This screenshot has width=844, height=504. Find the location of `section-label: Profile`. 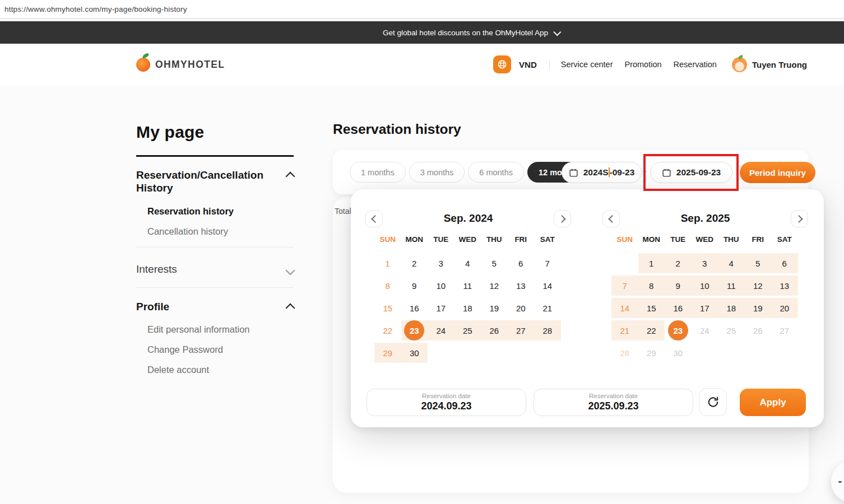

section-label: Profile is located at coordinates (202, 307).